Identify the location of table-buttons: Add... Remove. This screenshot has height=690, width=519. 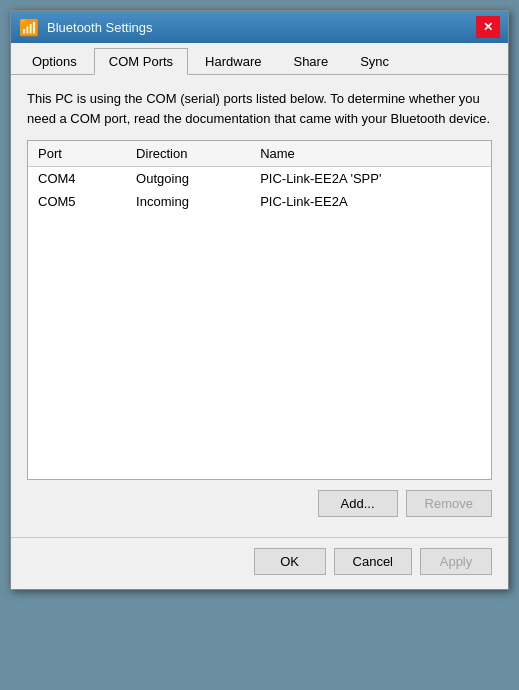
(260, 504).